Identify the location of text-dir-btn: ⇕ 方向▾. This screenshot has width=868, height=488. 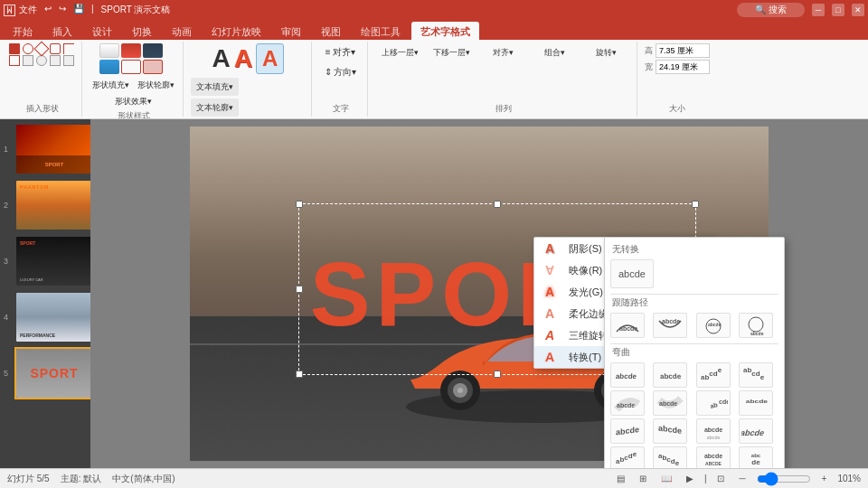
(340, 72).